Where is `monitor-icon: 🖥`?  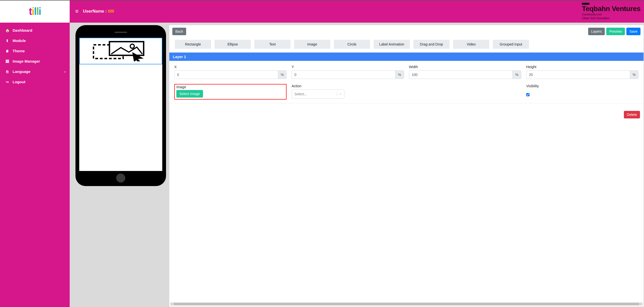 monitor-icon: 🖥 is located at coordinates (7, 51).